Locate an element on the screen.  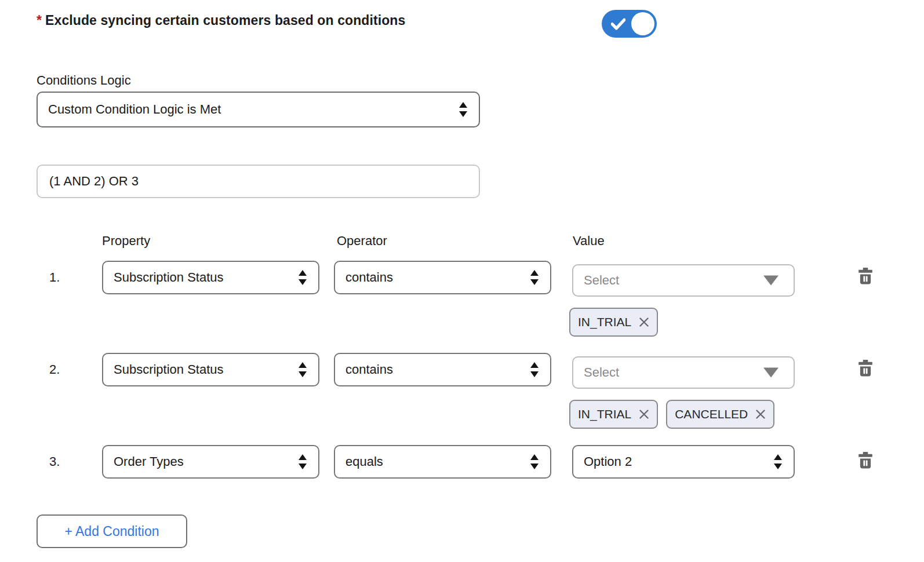
conditions-logic-label: Conditions Logic is located at coordinates (83, 81).